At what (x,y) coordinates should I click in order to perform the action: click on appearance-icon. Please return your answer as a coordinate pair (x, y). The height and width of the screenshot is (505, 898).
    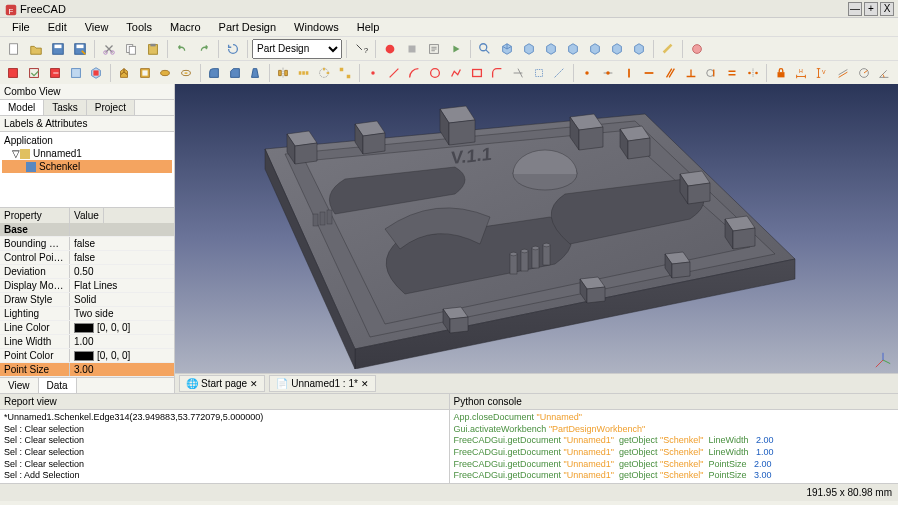
    Looking at the image, I should click on (697, 49).